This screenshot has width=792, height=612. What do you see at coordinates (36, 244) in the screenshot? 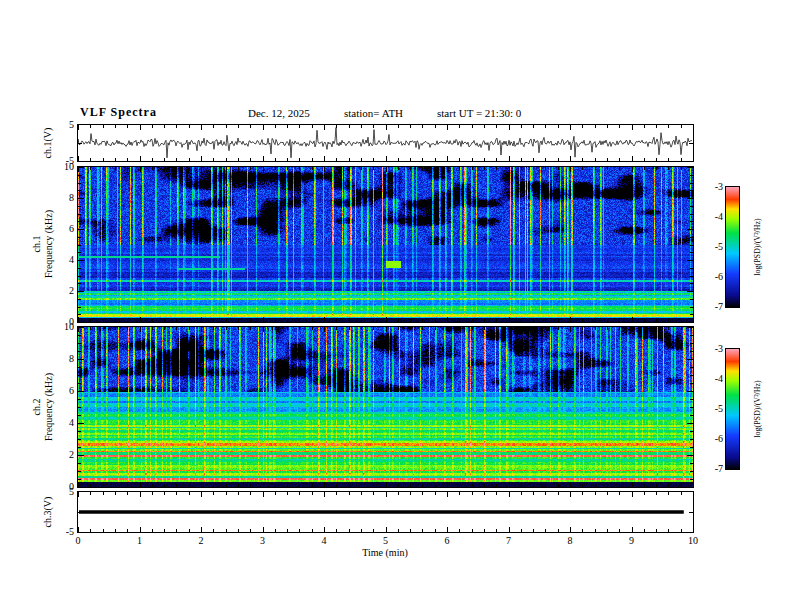
I see `ch1-channel-label: ch.1` at bounding box center [36, 244].